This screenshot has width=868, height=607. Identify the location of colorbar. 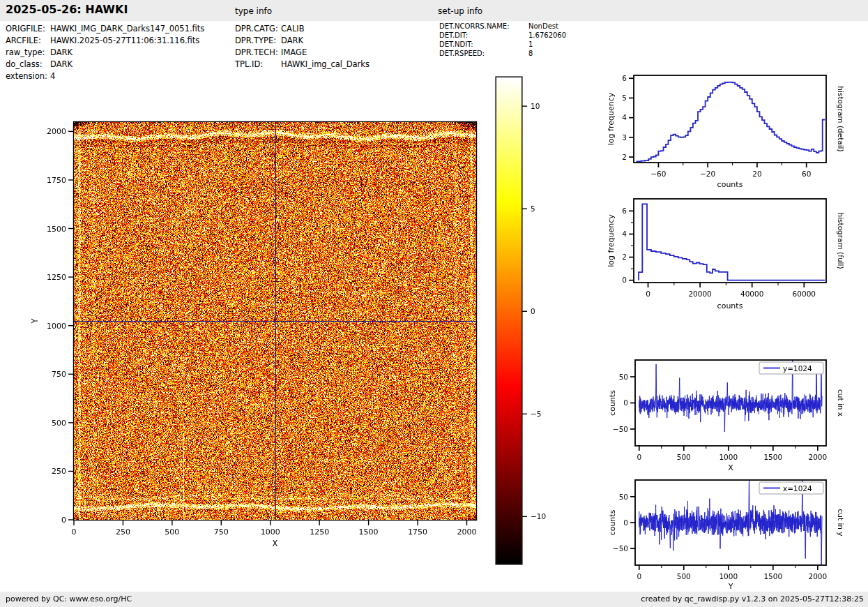
(509, 321).